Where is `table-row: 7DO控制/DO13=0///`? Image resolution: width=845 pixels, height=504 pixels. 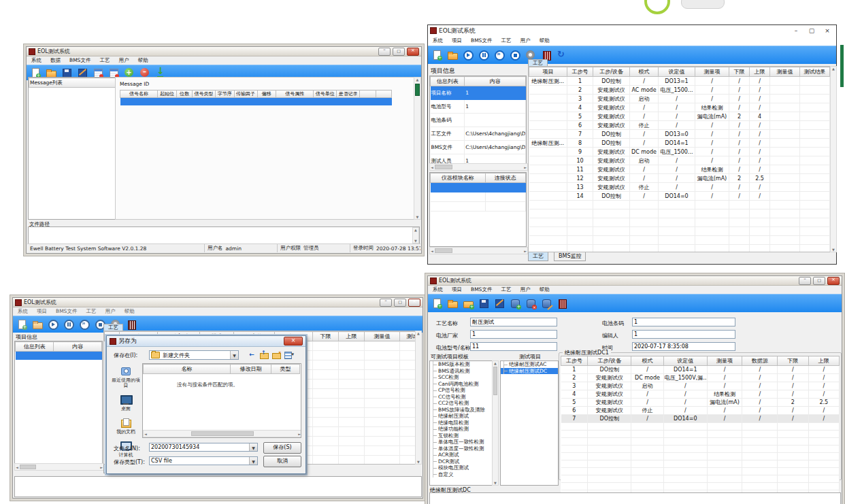 table-row: 7DO控制/DO13=0/// is located at coordinates (680, 135).